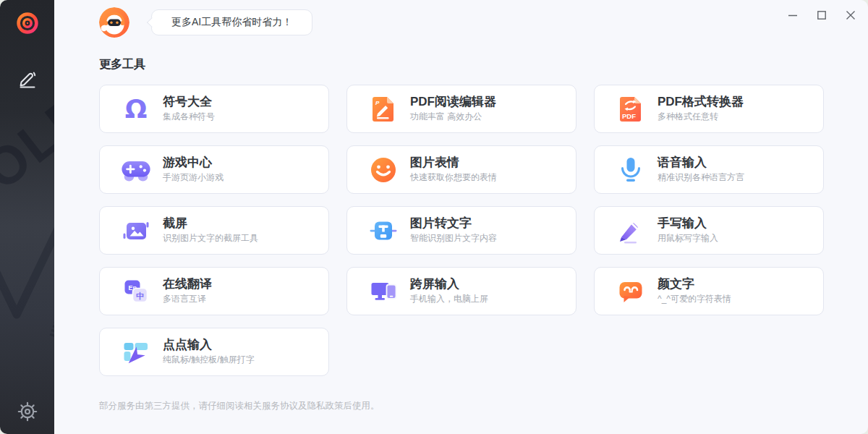 The width and height of the screenshot is (868, 434). What do you see at coordinates (136, 109) in the screenshot?
I see `omega-icon: Ω` at bounding box center [136, 109].